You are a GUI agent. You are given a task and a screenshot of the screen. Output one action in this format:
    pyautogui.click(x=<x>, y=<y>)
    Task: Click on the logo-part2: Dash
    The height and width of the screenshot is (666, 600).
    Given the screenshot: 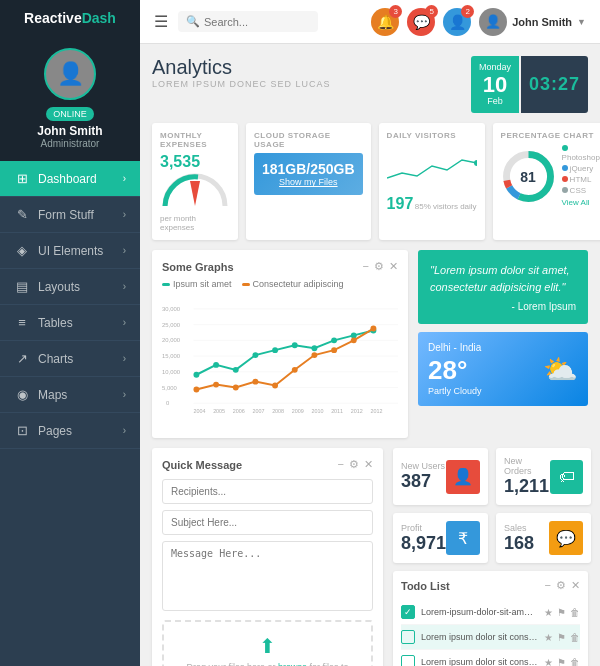 What is the action you would take?
    pyautogui.click(x=99, y=18)
    